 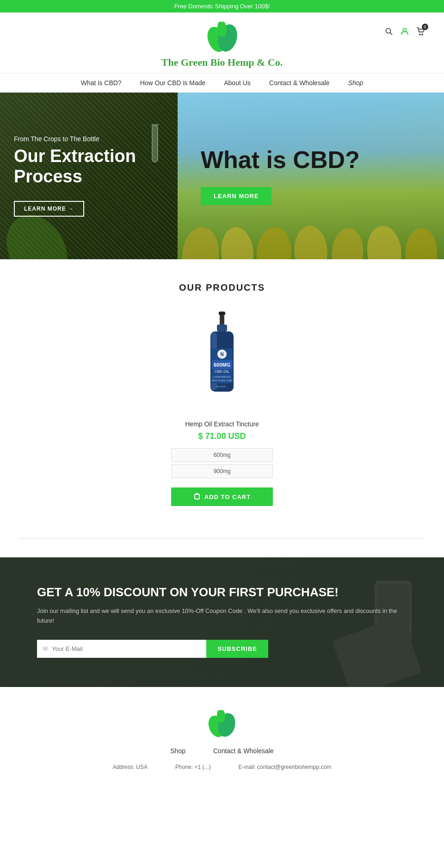 I want to click on newsletter-text: Join our mailing list and we will send y…, so click(x=222, y=616).